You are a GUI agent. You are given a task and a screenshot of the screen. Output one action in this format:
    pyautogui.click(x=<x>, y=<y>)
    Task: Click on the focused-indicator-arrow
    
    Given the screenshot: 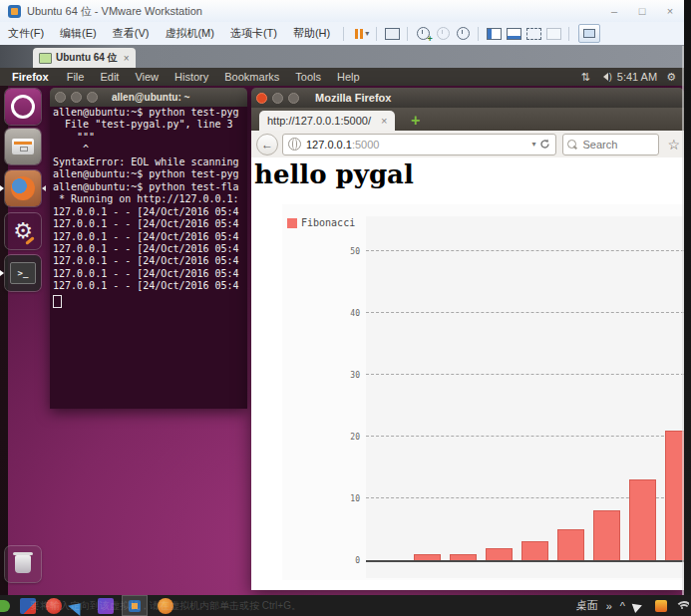 What is the action you would take?
    pyautogui.click(x=42, y=188)
    